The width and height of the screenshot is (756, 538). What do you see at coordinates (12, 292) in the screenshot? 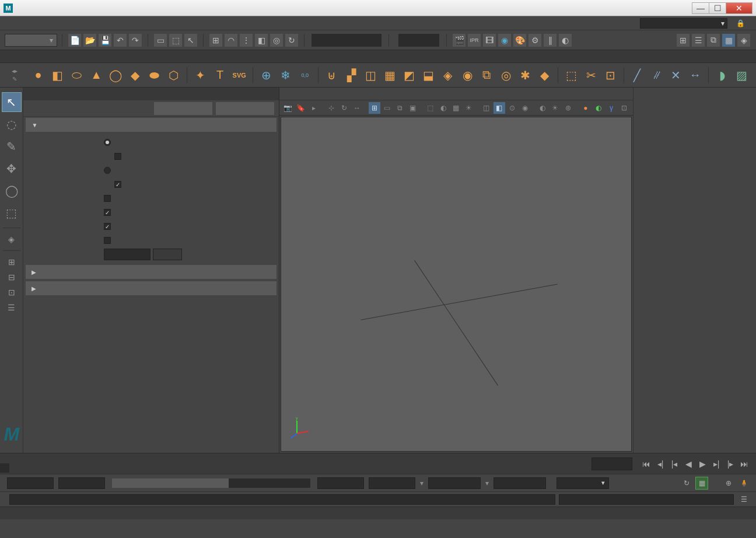
I see `layout-4-icon: ⊡` at bounding box center [12, 292].